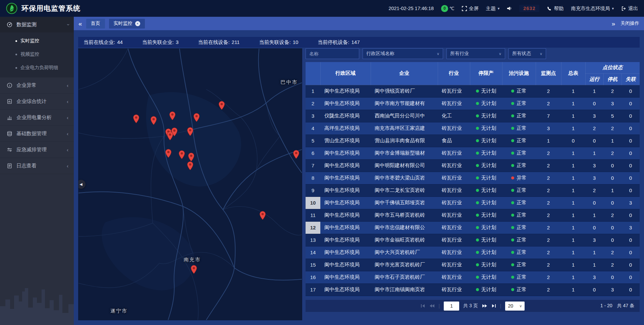  What do you see at coordinates (473, 203) in the screenshot?
I see `table-row: 10阆中生态环境局阆中千佛镇五郎垭页岩砖瓦行业无计划正常21003` at bounding box center [473, 203].